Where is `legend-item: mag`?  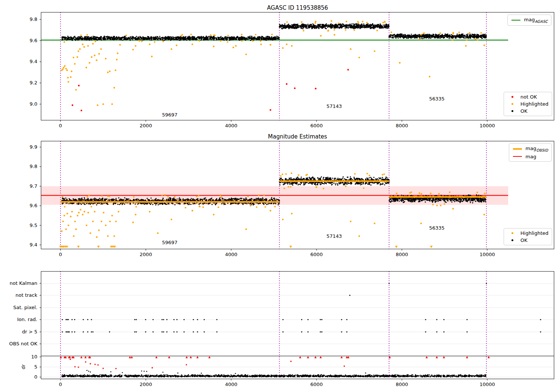
legend-item: mag is located at coordinates (530, 157).